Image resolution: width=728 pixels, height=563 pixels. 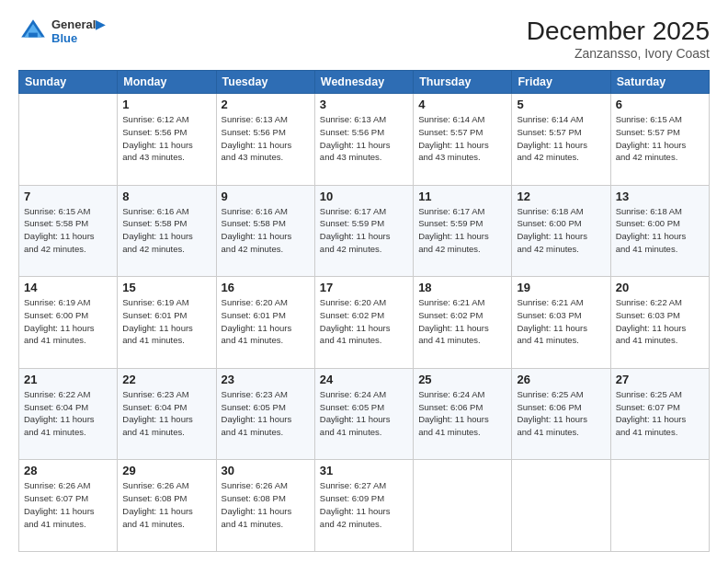 I want to click on day-info: Sunrise: 6:19 AM Sunset: 6:00 PM Dayligh…, so click(x=68, y=322).